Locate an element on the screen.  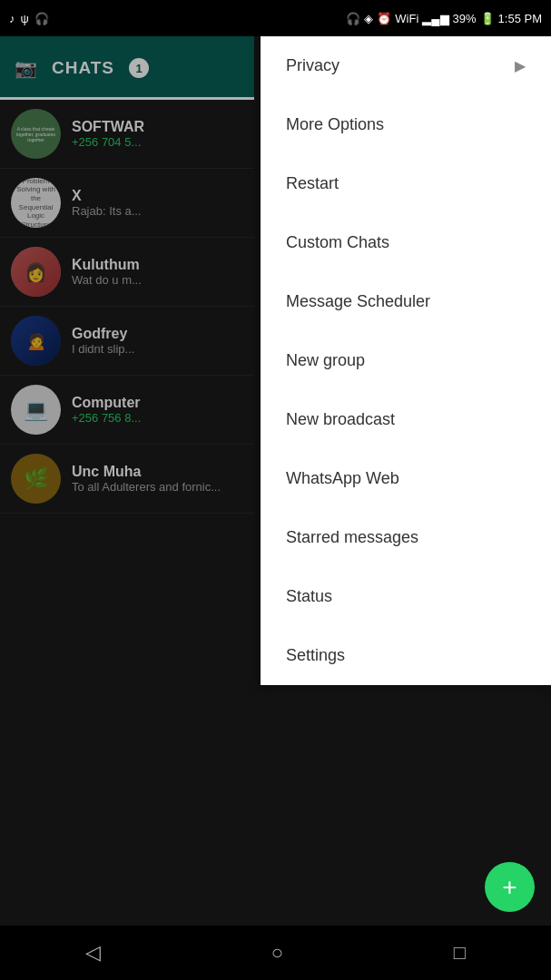
new-group-label: New group is located at coordinates (325, 361).